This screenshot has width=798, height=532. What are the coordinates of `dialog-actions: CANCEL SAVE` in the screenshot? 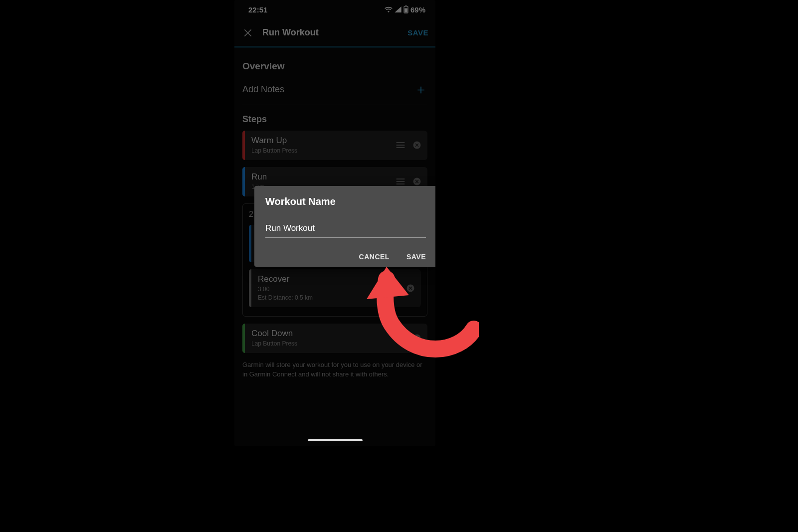 It's located at (346, 257).